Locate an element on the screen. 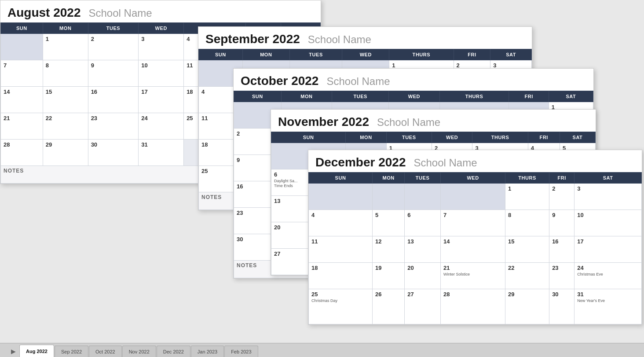 The image size is (644, 357). aug-col-mon: MON is located at coordinates (65, 28).